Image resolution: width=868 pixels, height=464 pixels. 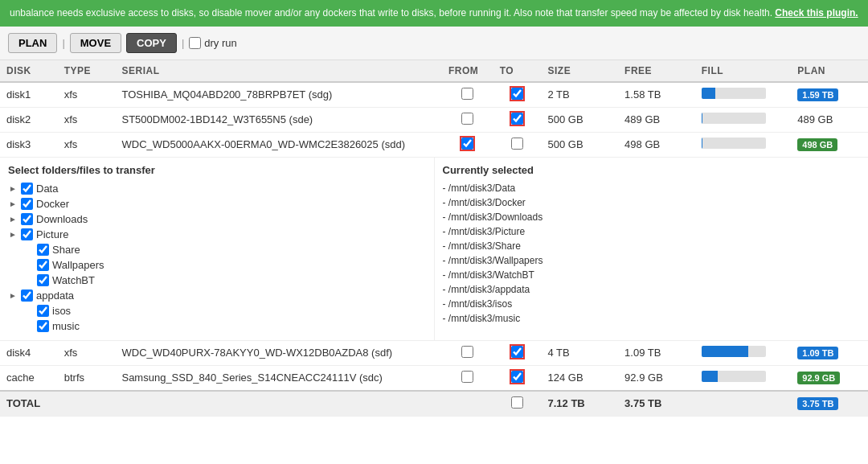 I want to click on disk-free: 1.09 TB, so click(x=657, y=352).